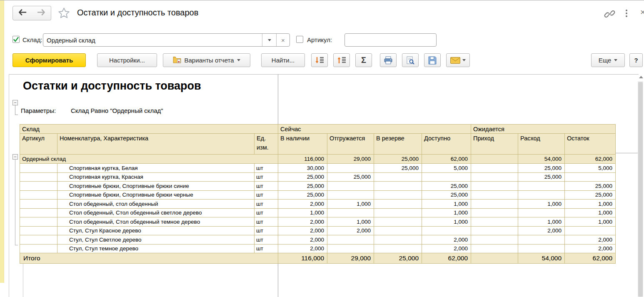  I want to click on item-name-cell: Спортивная куртка, Белая, so click(156, 168).